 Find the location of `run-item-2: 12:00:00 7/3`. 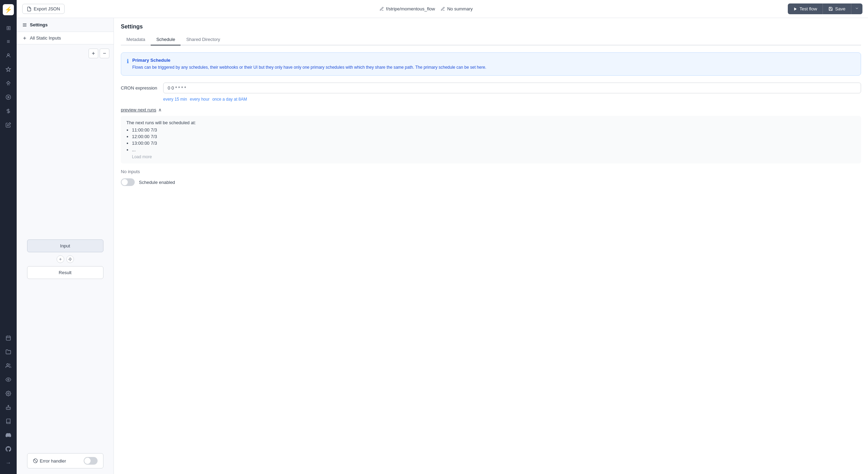

run-item-2: 12:00:00 7/3 is located at coordinates (494, 137).